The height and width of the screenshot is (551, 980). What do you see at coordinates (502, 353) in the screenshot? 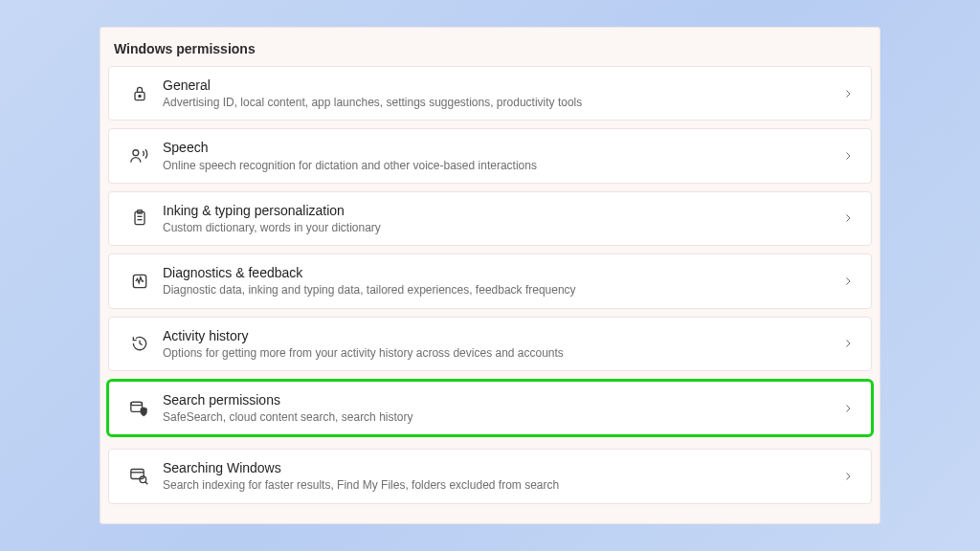
I see `row-desc: Options for getting more from your activ…` at bounding box center [502, 353].